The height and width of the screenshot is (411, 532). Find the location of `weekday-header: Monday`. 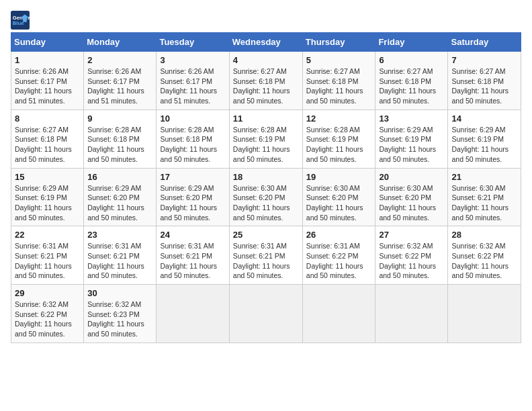

weekday-header: Monday is located at coordinates (120, 42).